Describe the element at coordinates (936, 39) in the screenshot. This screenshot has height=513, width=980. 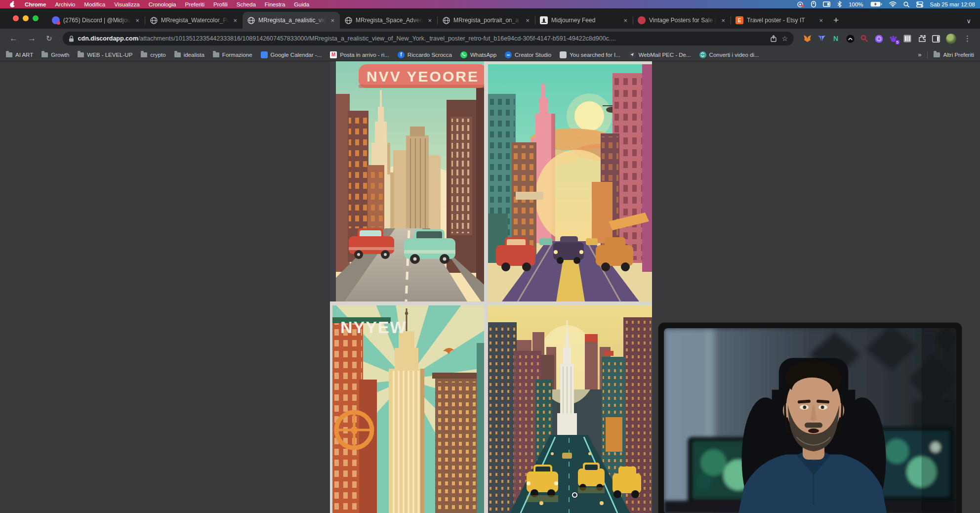
I see `side-panel-icon` at that location.